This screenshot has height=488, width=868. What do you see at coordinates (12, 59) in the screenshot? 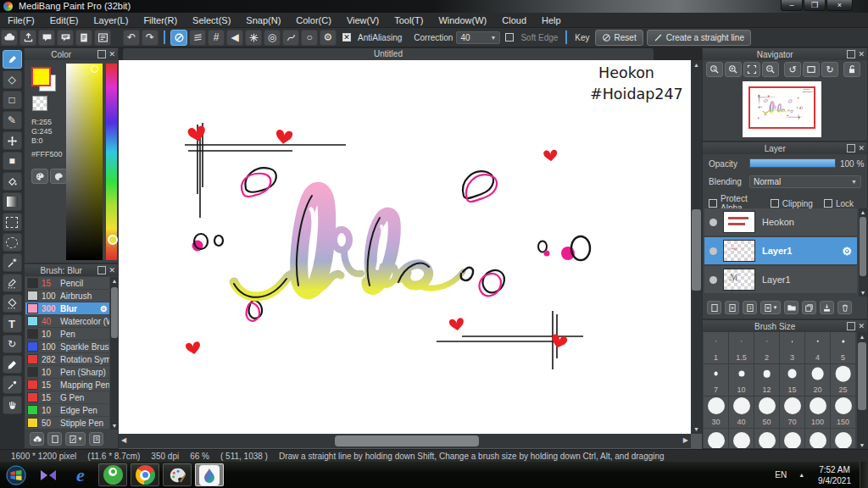
I see `brush-tool` at bounding box center [12, 59].